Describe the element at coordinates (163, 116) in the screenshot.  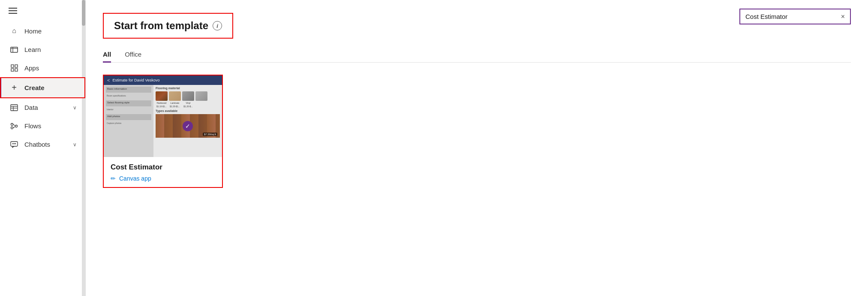
I see `template-card-image: < Estimate for David Veskovo Basic infor…` at that location.